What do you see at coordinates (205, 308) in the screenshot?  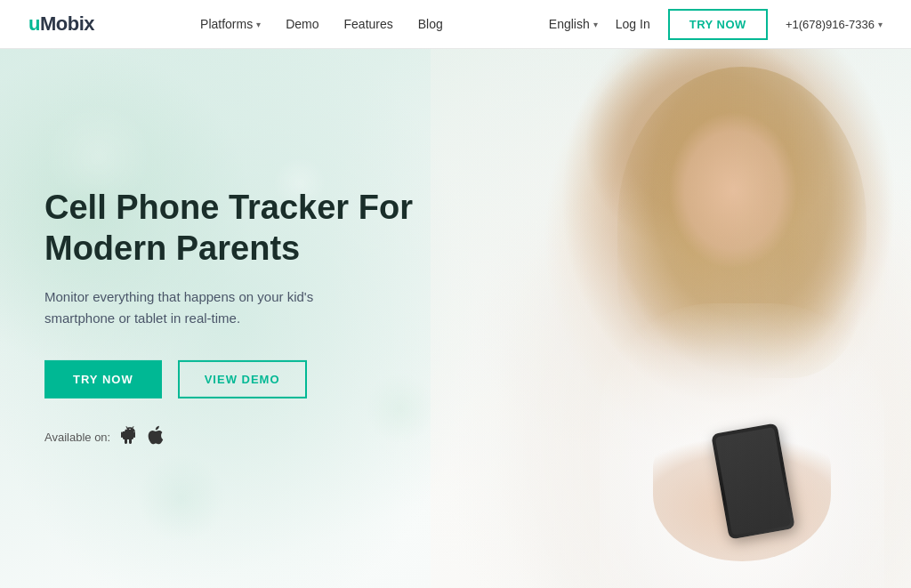 I see `hero-subtitle: Monitor everything that happens on your …` at bounding box center [205, 308].